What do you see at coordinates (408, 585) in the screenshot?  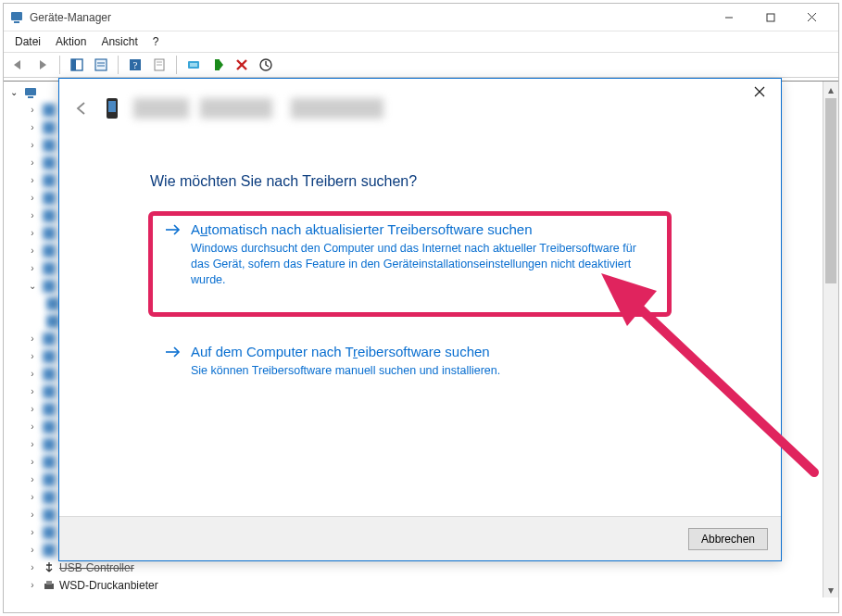 I see `tree-category-wsd: › WSD-Druckanbieter` at bounding box center [408, 585].